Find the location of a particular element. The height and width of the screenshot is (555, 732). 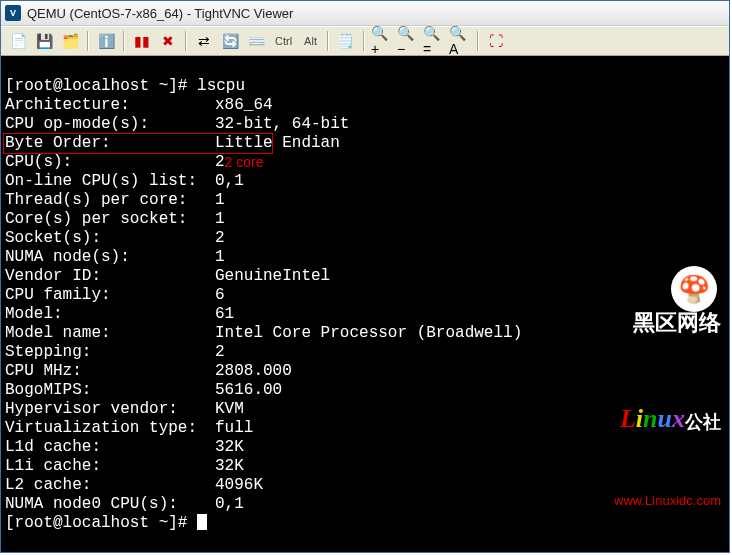

lscpu-value: 2808.000 is located at coordinates (254, 372).